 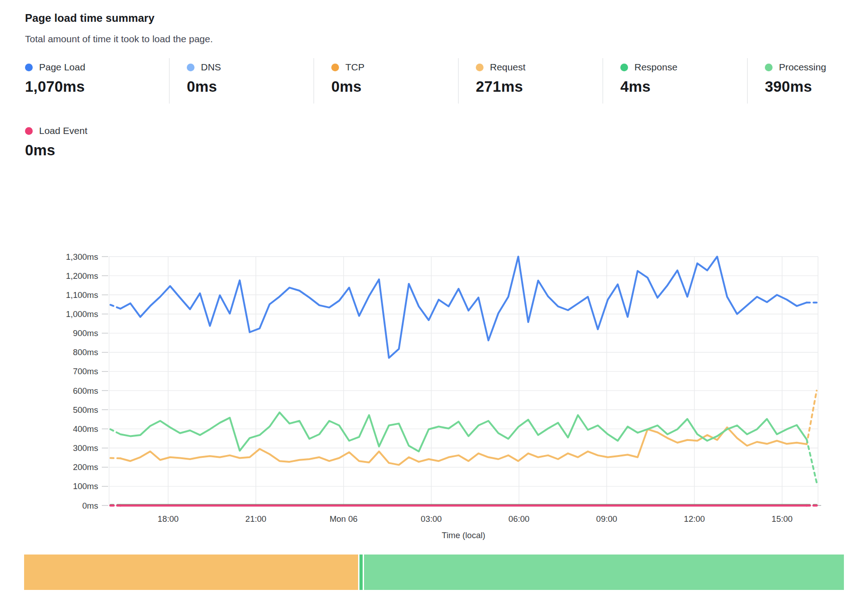 What do you see at coordinates (816, 67) in the screenshot?
I see `metric-head: Processing` at bounding box center [816, 67].